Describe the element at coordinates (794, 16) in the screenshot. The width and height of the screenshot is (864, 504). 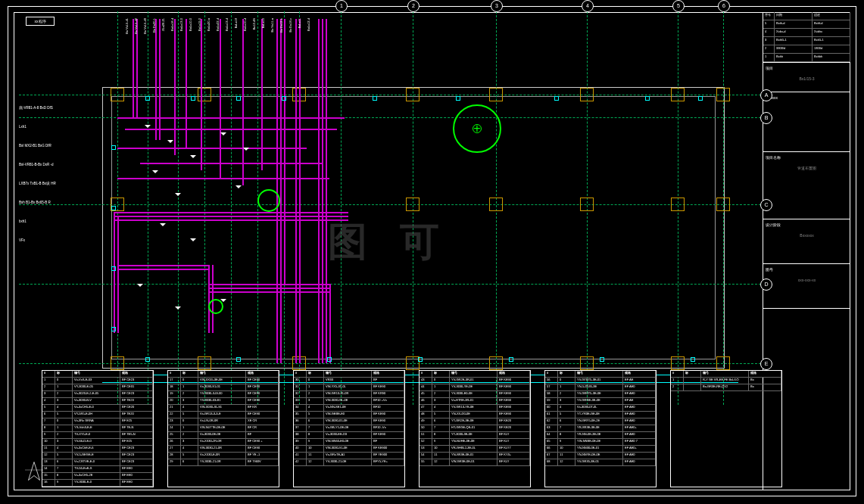
I see `rev-hdr-date: 日期` at that location.